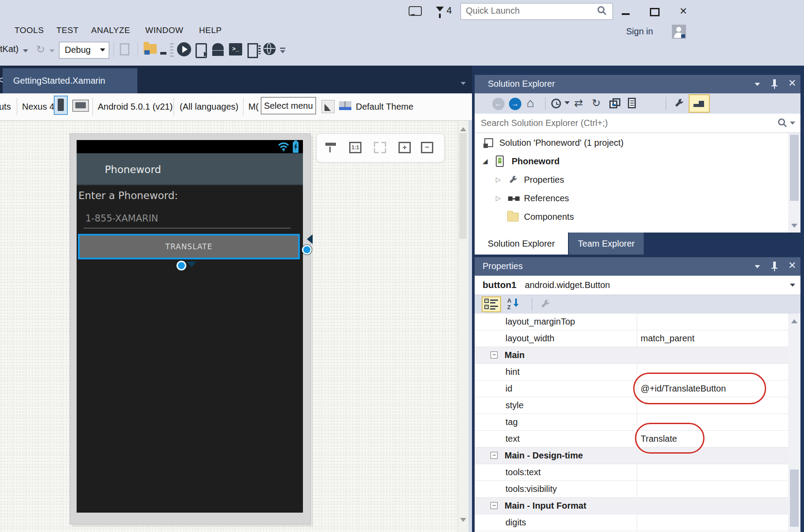 This screenshot has width=804, height=532. I want to click on prop-row: layout_marginTop, so click(631, 322).